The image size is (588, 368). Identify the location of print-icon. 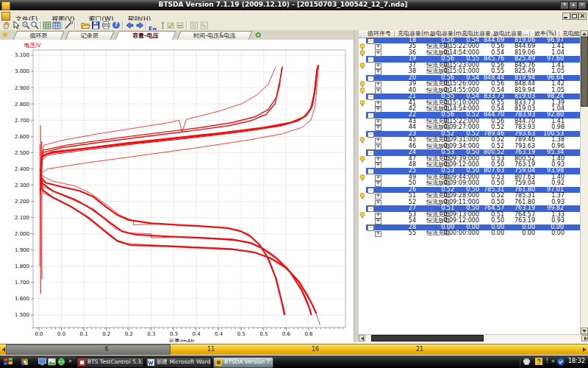
(106, 25).